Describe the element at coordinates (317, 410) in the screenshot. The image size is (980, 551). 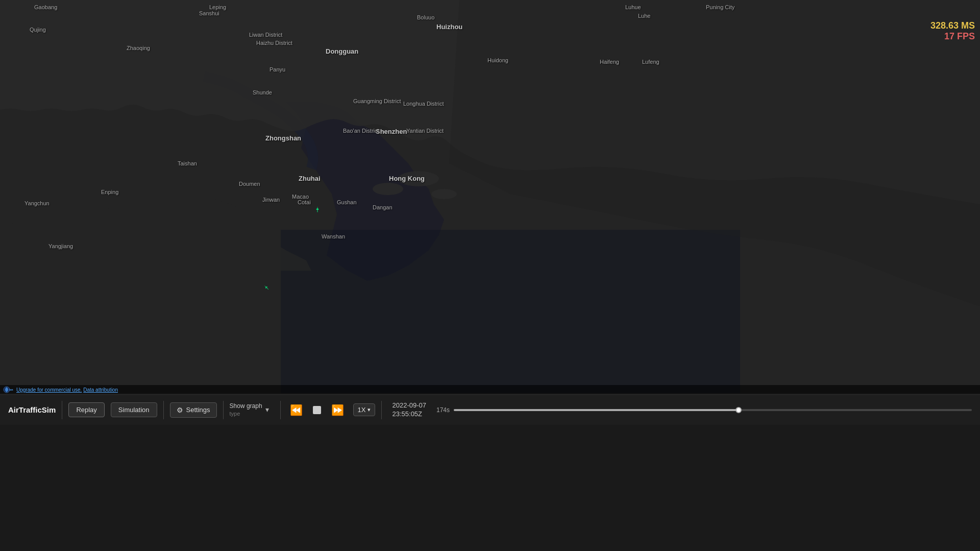
I see `stop-button` at that location.